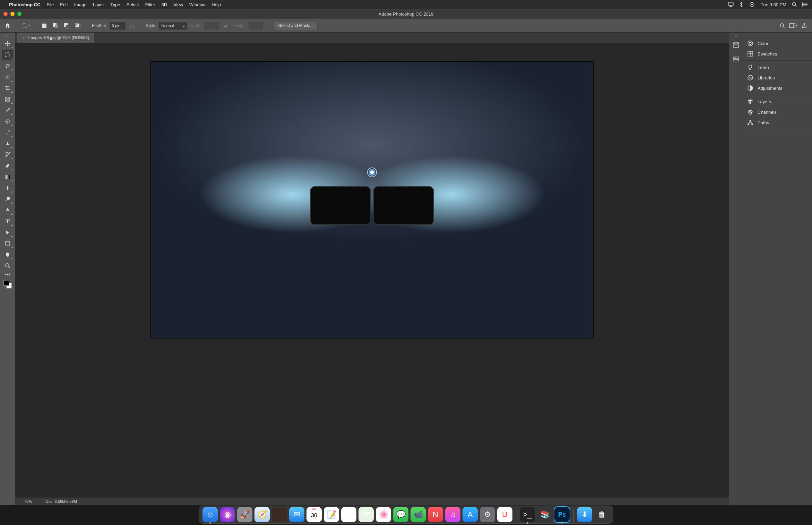  What do you see at coordinates (777, 102) in the screenshot?
I see `layers-panel-tab: Layers` at bounding box center [777, 102].